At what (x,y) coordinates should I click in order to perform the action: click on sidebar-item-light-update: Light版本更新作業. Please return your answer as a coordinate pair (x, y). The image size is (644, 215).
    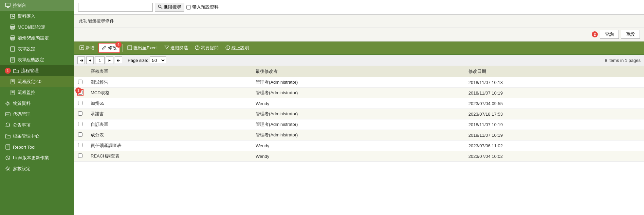
    Looking at the image, I should click on (37, 158).